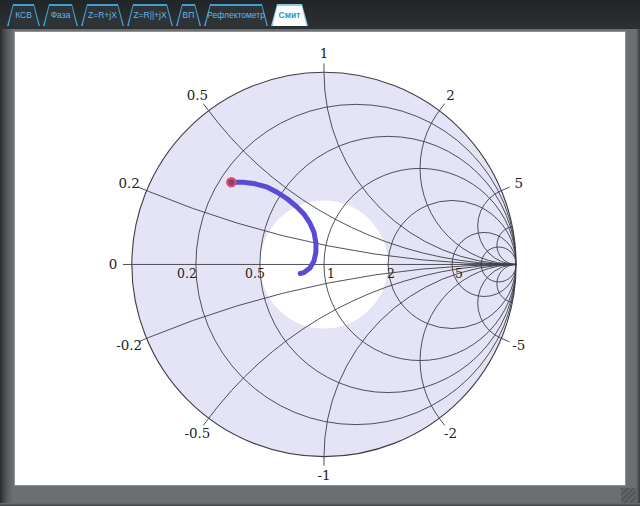  Describe the element at coordinates (628, 496) in the screenshot. I see `resize-grip` at that location.